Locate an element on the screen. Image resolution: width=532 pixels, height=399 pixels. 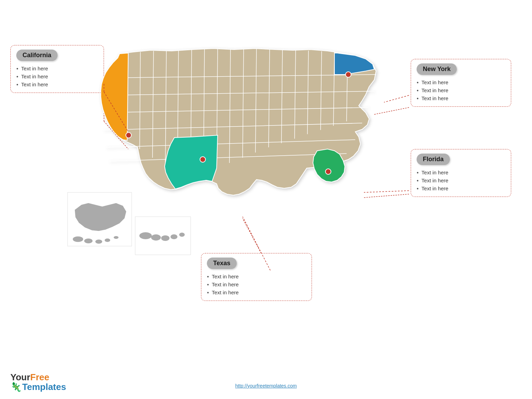
texas-item-2: Text in here is located at coordinates (256, 284).